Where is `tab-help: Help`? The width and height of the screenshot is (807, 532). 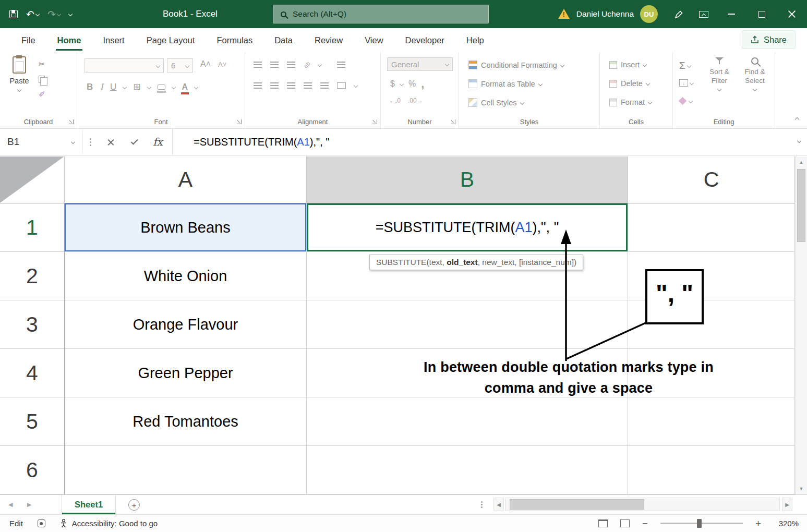 tab-help: Help is located at coordinates (475, 40).